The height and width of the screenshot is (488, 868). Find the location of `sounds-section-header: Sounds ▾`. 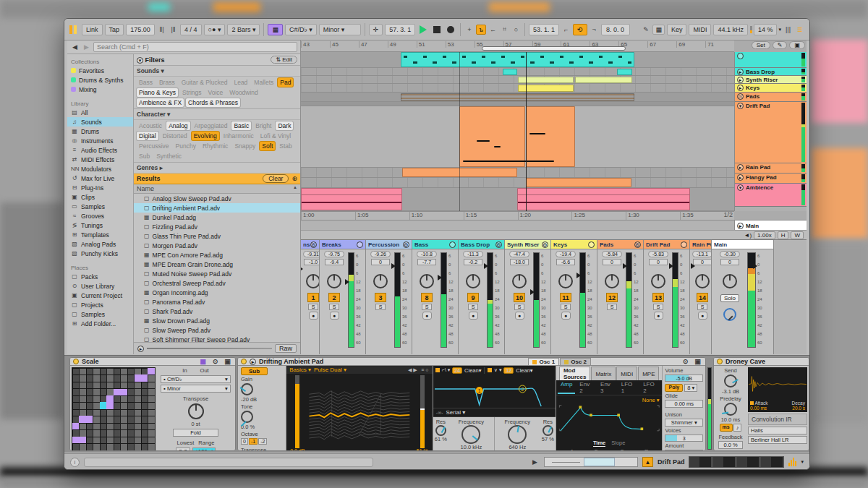

sounds-section-header: Sounds ▾ is located at coordinates (217, 71).